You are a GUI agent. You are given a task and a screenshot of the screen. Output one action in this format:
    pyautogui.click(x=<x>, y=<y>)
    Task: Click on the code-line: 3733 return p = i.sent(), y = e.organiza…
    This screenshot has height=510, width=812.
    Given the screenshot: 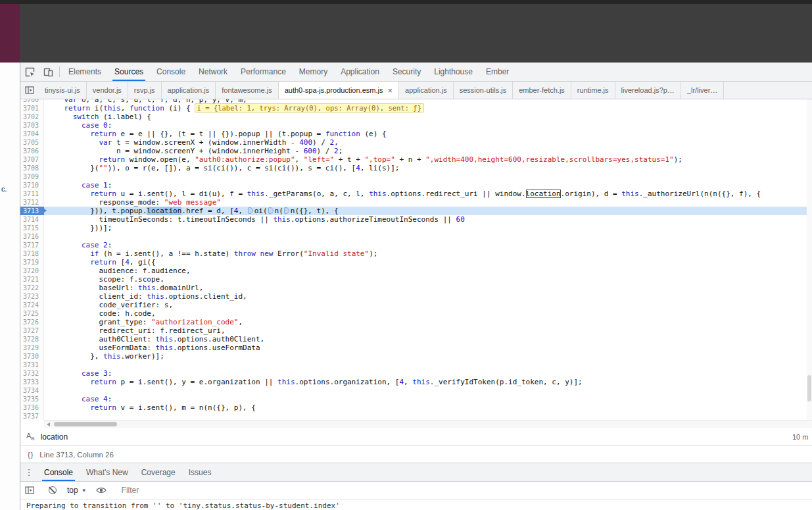 What is the action you would take?
    pyautogui.click(x=416, y=382)
    